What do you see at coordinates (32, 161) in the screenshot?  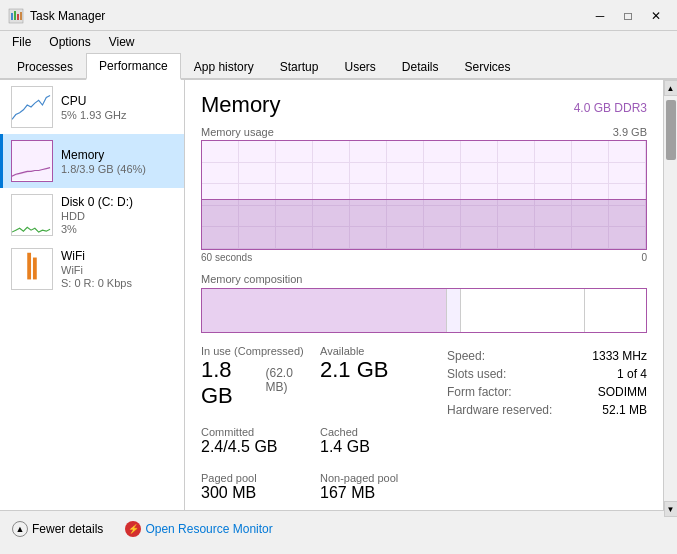 I see `memory-mini-chart` at bounding box center [32, 161].